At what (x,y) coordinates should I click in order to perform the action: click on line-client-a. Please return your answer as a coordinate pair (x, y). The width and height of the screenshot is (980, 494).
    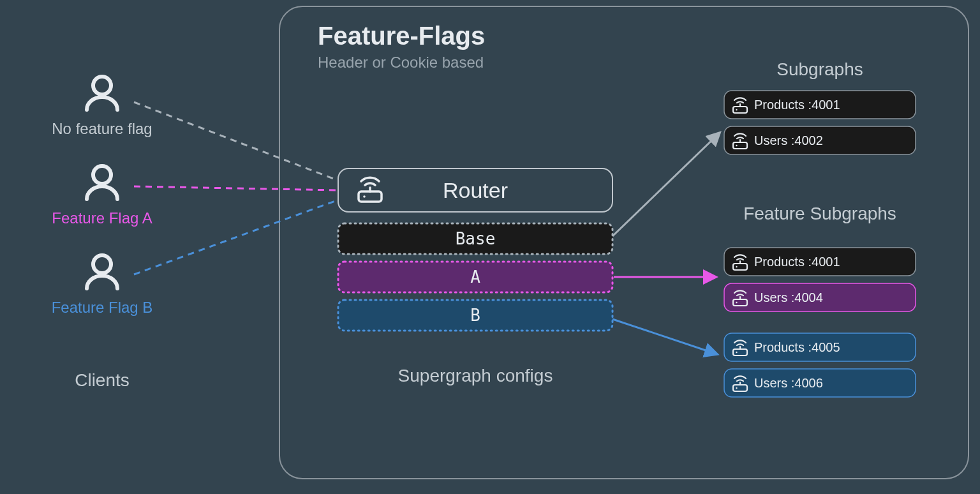
    Looking at the image, I should click on (235, 188).